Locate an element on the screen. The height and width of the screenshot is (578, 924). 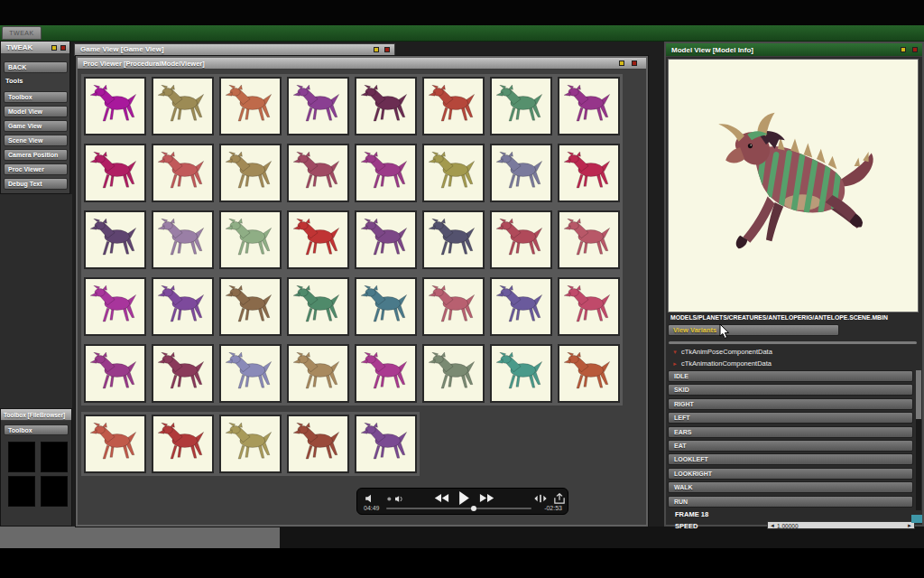
sidebar-item-scene-view: Scene View is located at coordinates (36, 141).